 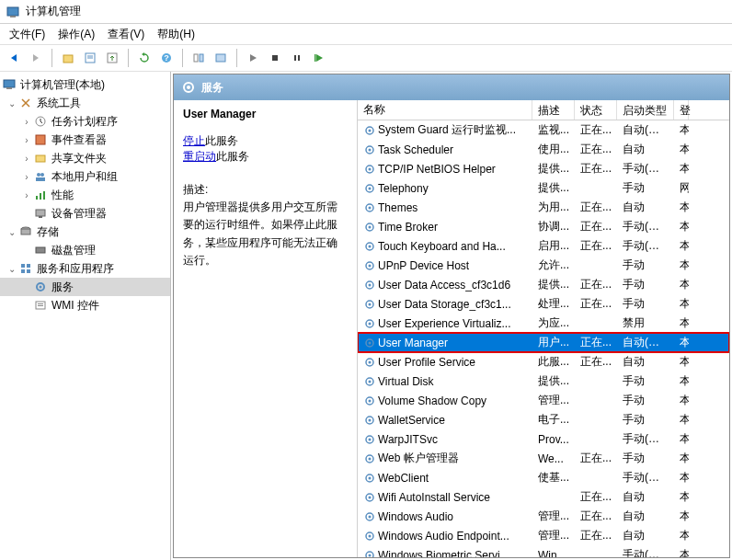 I want to click on tree-system-tools: ⌄ 系统工具, so click(x=85, y=103).